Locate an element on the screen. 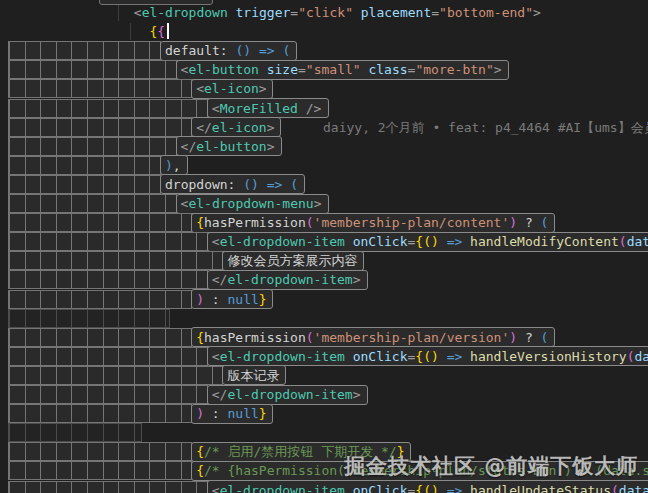  code-token: () => ( is located at coordinates (270, 184).